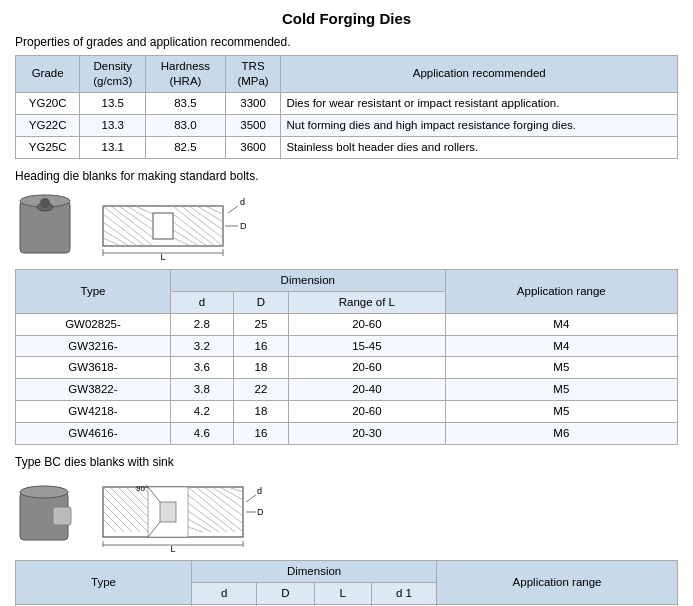 This screenshot has height=606, width=693. What do you see at coordinates (146, 514) in the screenshot?
I see `cylinder-diagram-2: 90° L d D` at bounding box center [146, 514].